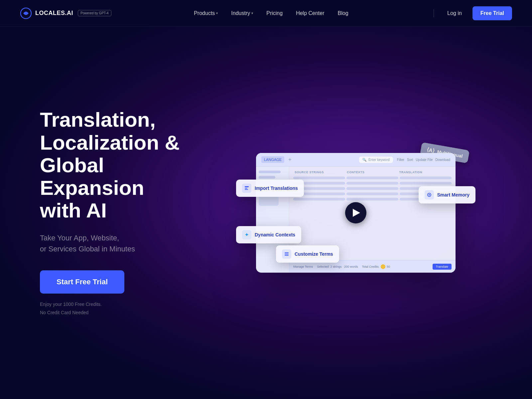  I want to click on download-label: Download, so click(443, 160).